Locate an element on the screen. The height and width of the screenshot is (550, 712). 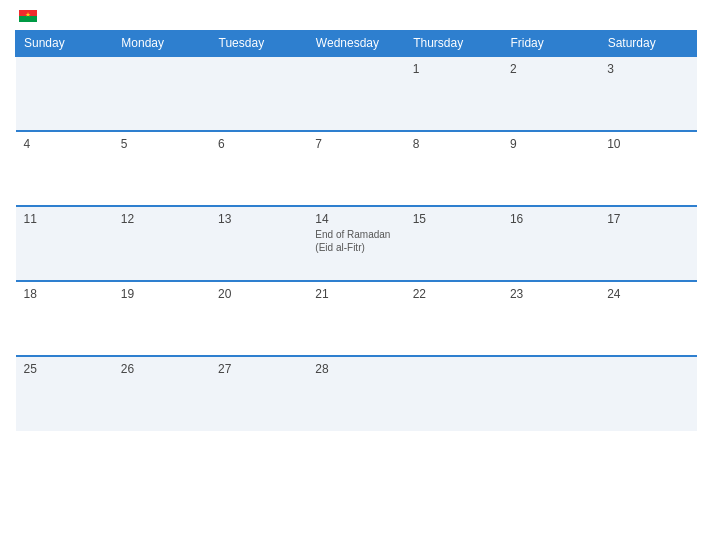
day-number: 11 is located at coordinates (64, 219).